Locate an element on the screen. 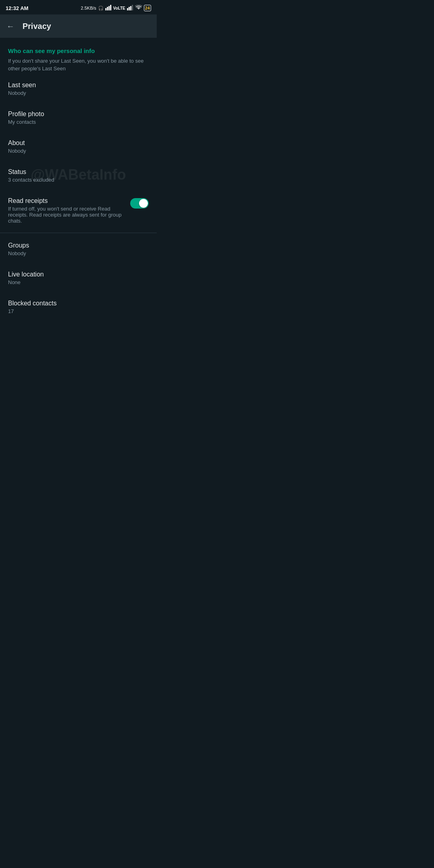 Image resolution: width=434 pixels, height=868 pixels. groups-item: Groups Nobody is located at coordinates (78, 249).